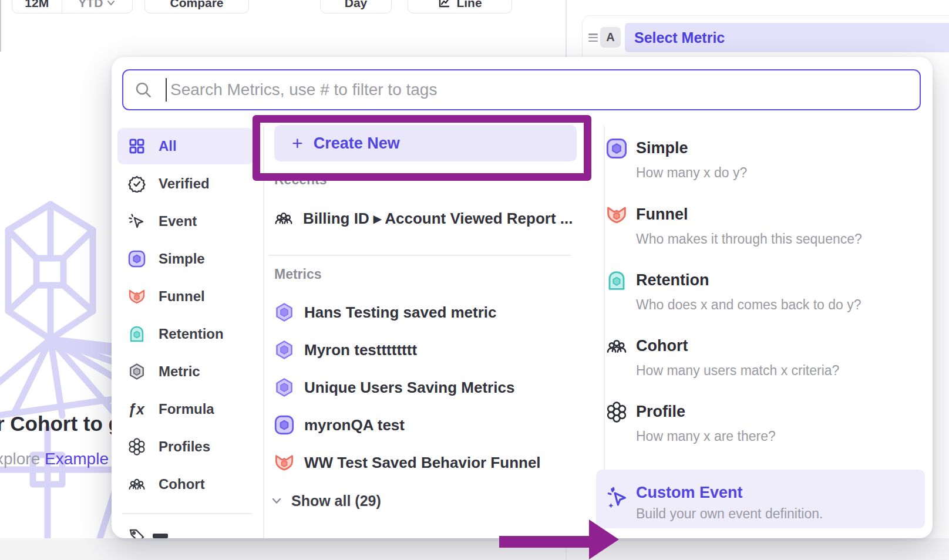 The image size is (949, 560). I want to click on compare-label: Compare, so click(196, 5).